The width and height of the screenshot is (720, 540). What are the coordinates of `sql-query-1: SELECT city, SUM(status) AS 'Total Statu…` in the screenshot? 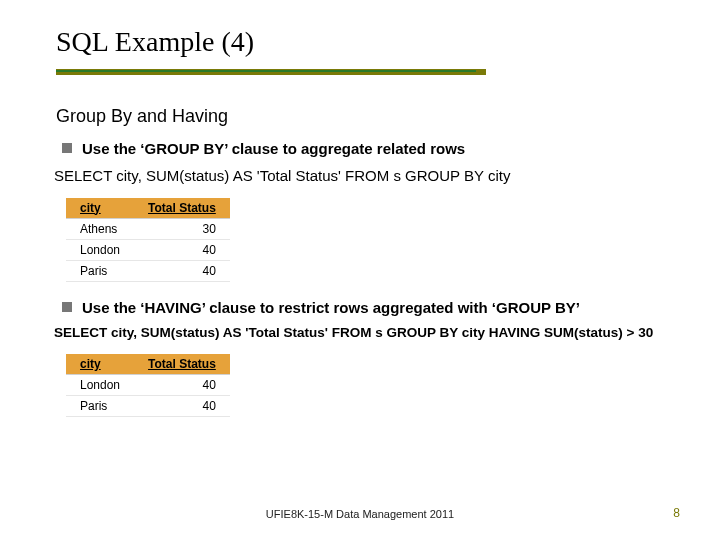 It's located at (362, 176).